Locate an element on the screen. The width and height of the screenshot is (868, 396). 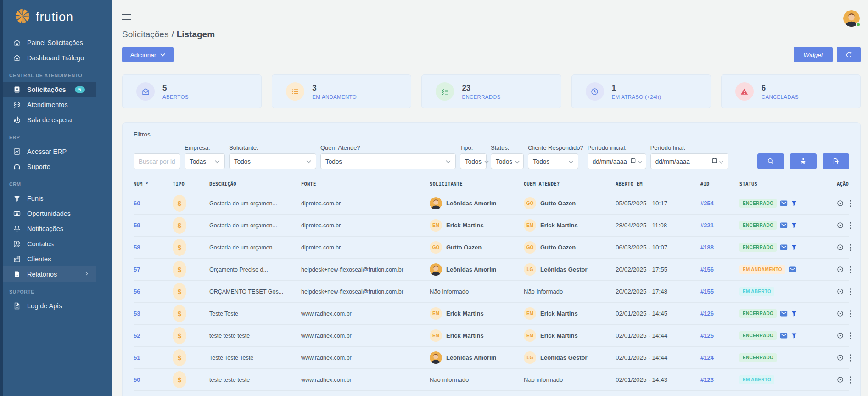
quem-atende-select: Todos is located at coordinates (388, 161).